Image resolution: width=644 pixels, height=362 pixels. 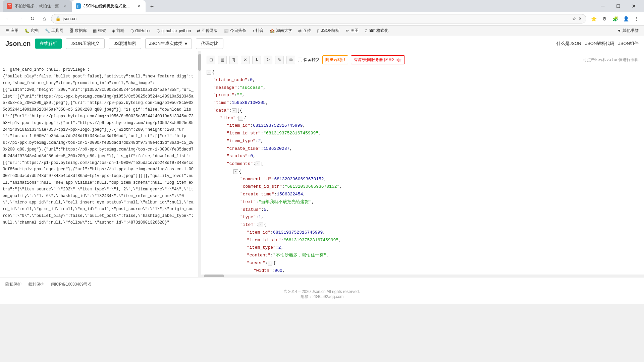 What do you see at coordinates (300, 60) in the screenshot?
I see `escape-checkbox-input` at bounding box center [300, 60].